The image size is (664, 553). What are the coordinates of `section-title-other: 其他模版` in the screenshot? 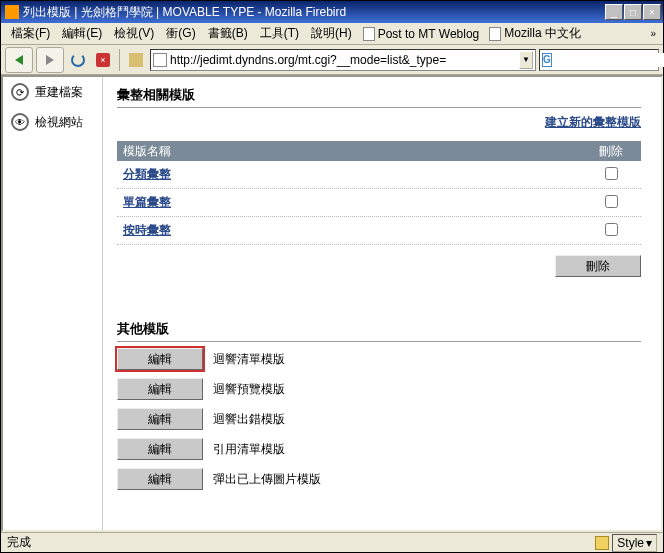 It's located at (379, 330).